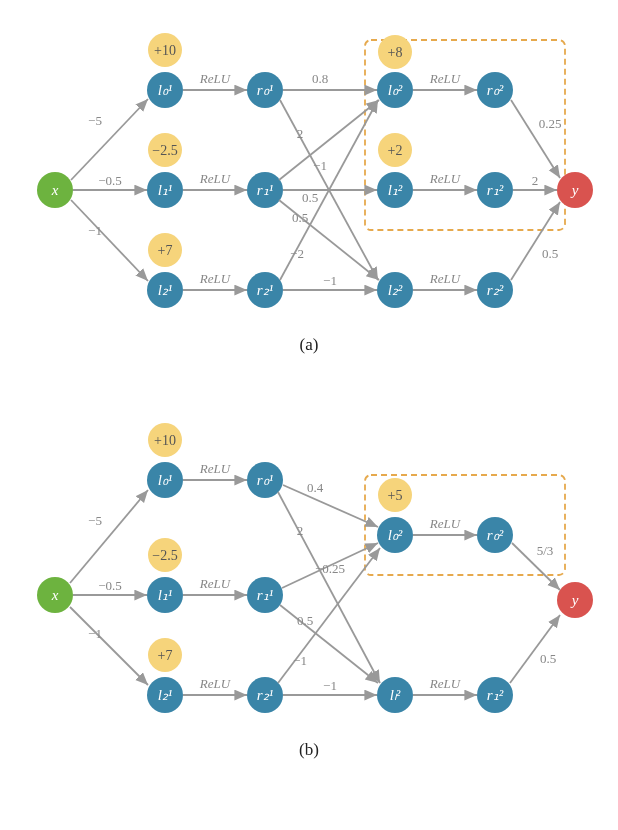  What do you see at coordinates (266, 695) in the screenshot?
I see `r12b-label: r₂¹` at bounding box center [266, 695].